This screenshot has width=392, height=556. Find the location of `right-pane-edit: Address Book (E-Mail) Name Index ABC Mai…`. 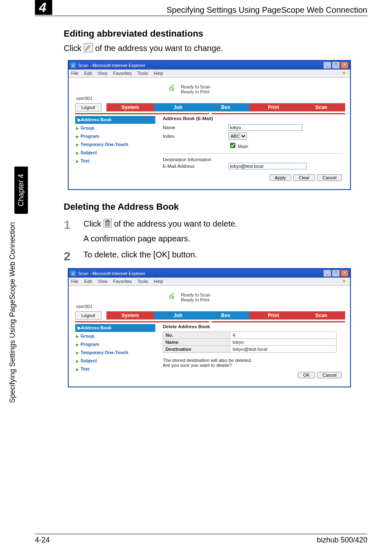

right-pane-edit: Address Book (E-Mail) Name Index ABC Mai… is located at coordinates (250, 148).